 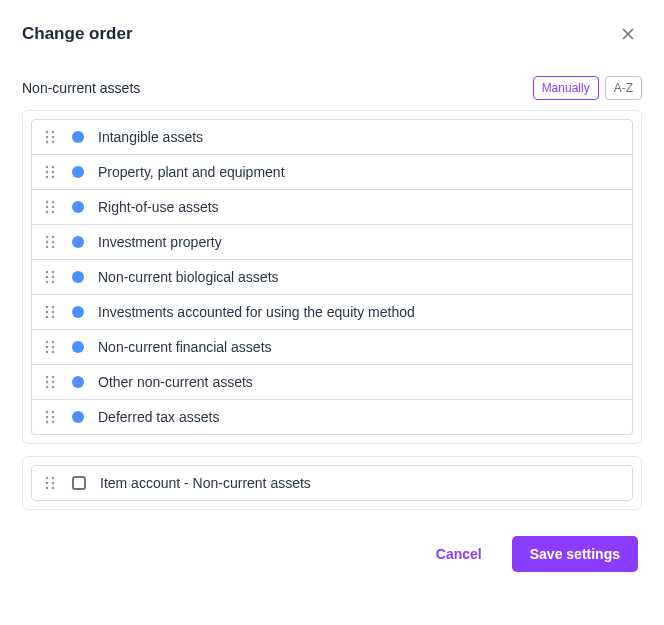 I want to click on list-item: Other non-current assets, so click(x=332, y=382).